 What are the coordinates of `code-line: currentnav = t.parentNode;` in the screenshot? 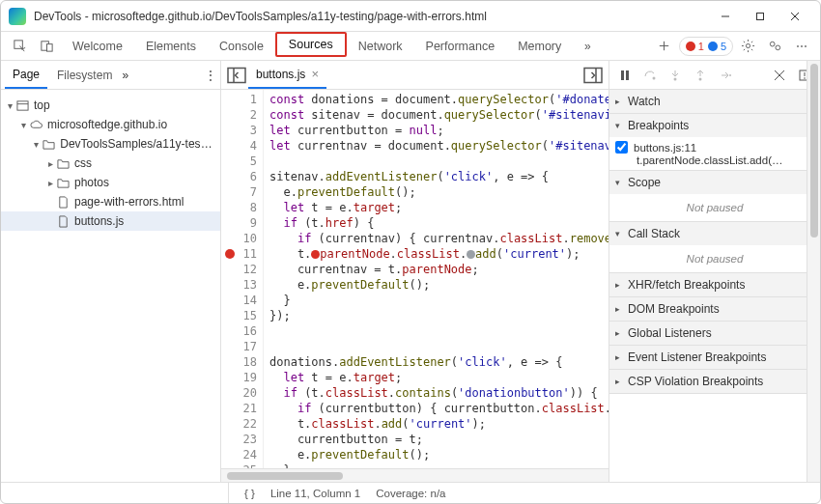 It's located at (437, 269).